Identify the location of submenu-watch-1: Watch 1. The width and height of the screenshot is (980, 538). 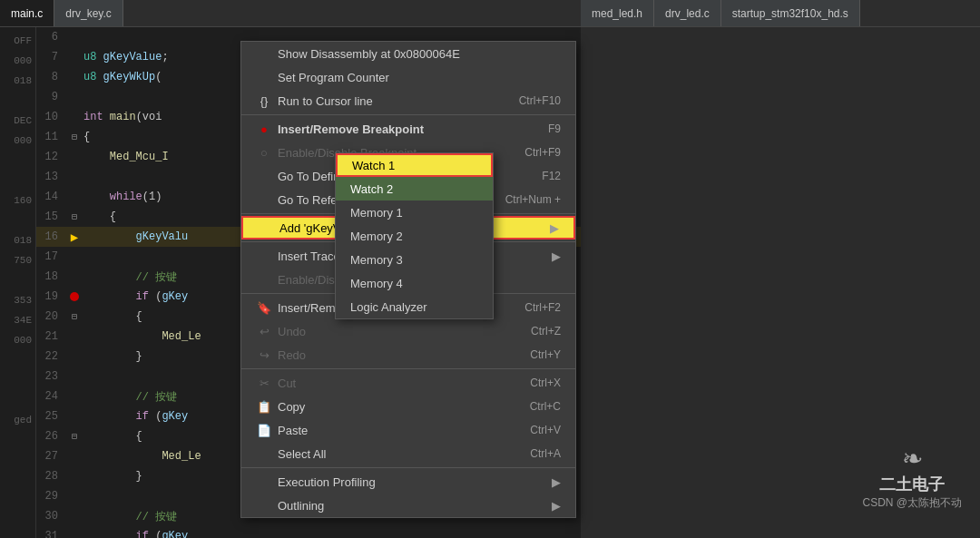
(414, 165).